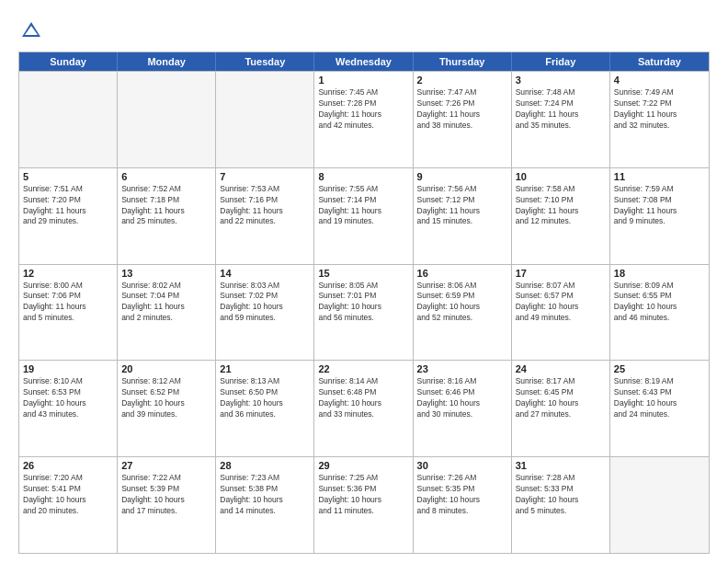 Image resolution: width=728 pixels, height=563 pixels. I want to click on day-number: 21, so click(265, 369).